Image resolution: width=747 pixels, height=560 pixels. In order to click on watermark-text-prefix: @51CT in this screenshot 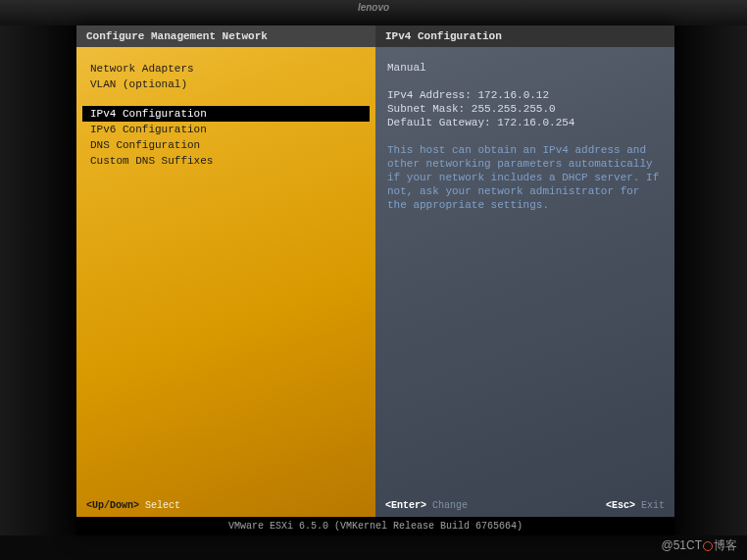, I will do `click(681, 545)`.